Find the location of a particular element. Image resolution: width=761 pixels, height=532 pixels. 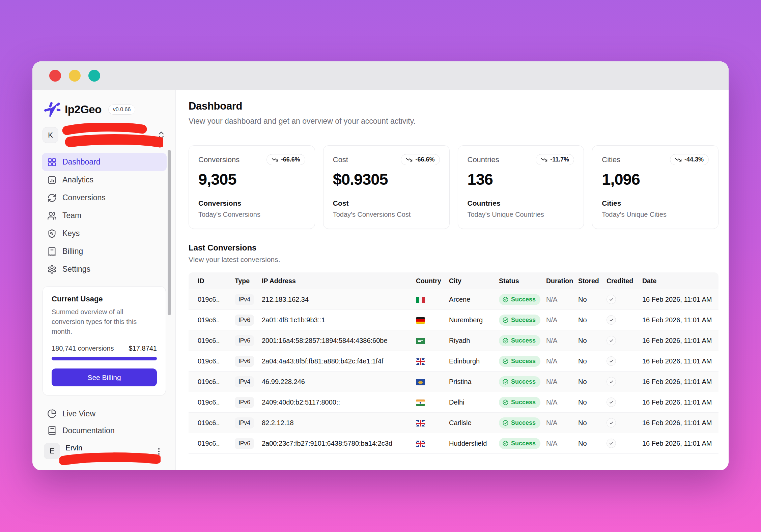

stat-value: 136 is located at coordinates (521, 179).